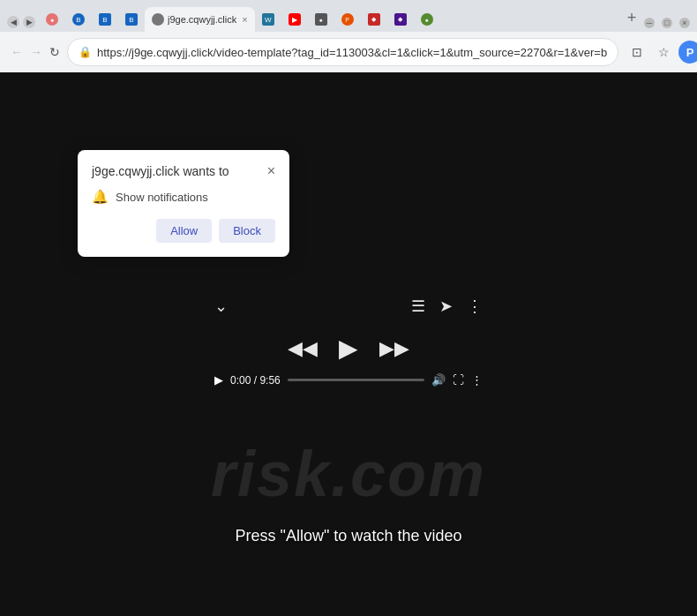 This screenshot has width=697, height=616. I want to click on address-bar: ← → ↻ 🔒 https://j9ge.cqwyjj.click/video-…, so click(348, 52).